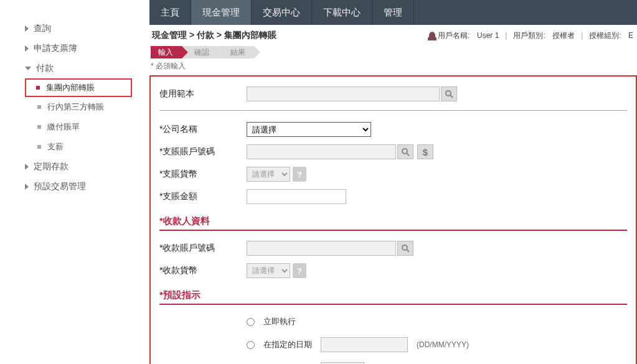 Image resolution: width=637 pixels, height=364 pixels. Describe the element at coordinates (203, 129) in the screenshot. I see `company-label: *公司名稱` at that location.